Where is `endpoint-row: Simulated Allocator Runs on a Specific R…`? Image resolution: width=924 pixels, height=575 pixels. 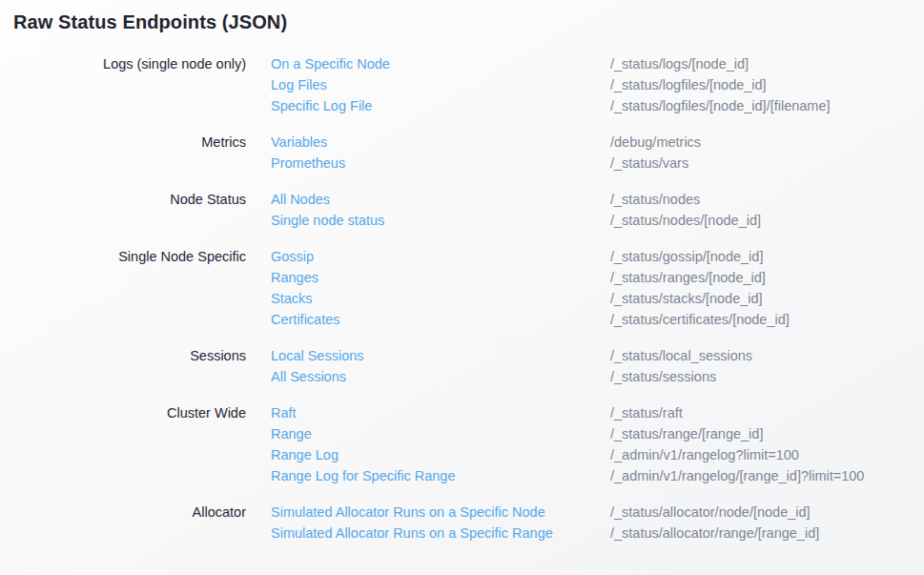 endpoint-row: Simulated Allocator Runs on a Specific R… is located at coordinates (597, 533).